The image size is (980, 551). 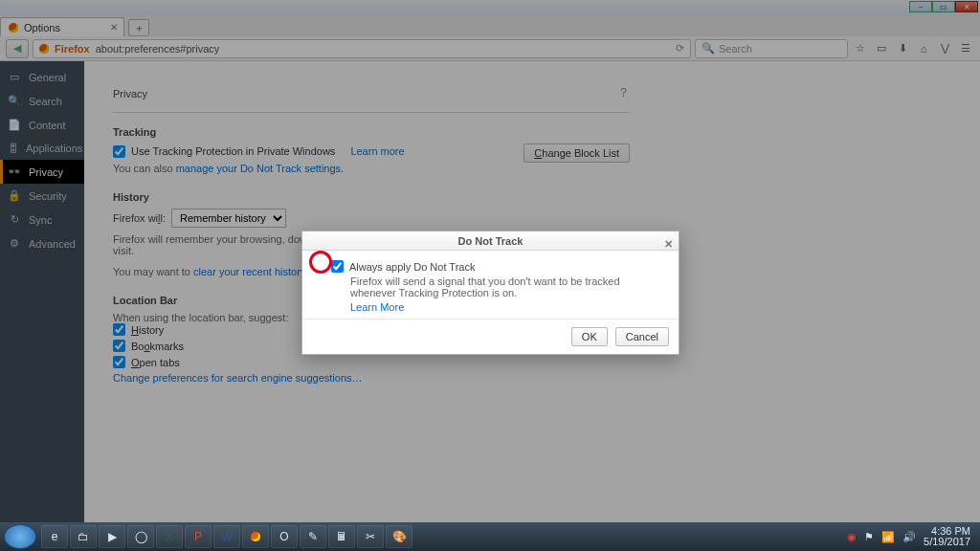 What do you see at coordinates (370, 537) in the screenshot?
I see `taskbar-snip-icon: ✂` at bounding box center [370, 537].